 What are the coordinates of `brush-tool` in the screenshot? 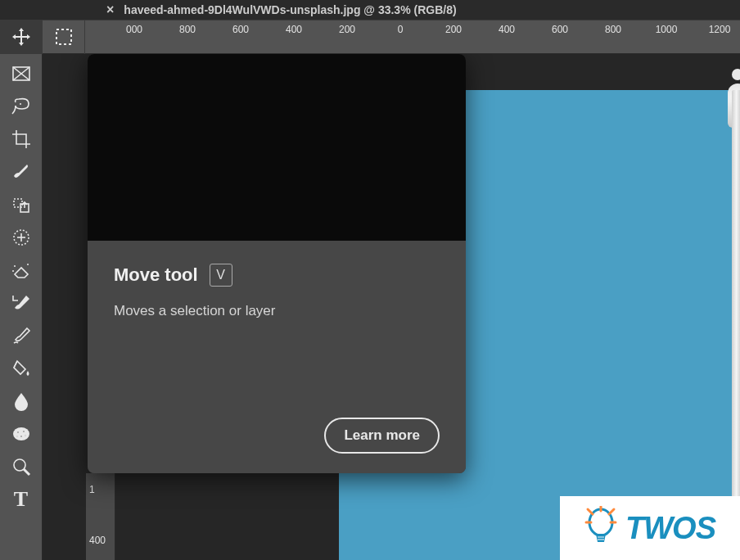 It's located at (21, 172).